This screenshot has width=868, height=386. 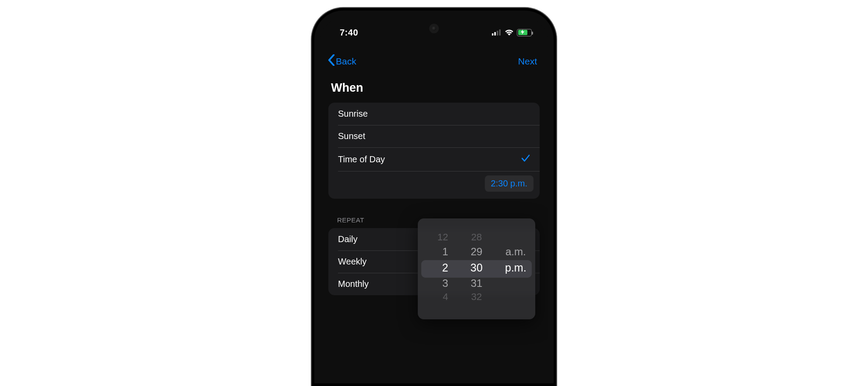 What do you see at coordinates (476, 283) in the screenshot?
I see `picker-minute-item: 31` at bounding box center [476, 283].